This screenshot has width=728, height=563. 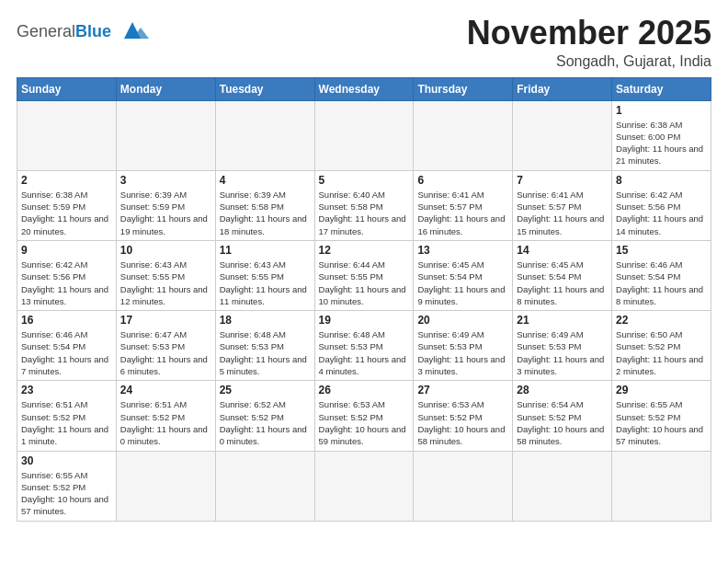 What do you see at coordinates (66, 250) in the screenshot?
I see `day-number: 9` at bounding box center [66, 250].